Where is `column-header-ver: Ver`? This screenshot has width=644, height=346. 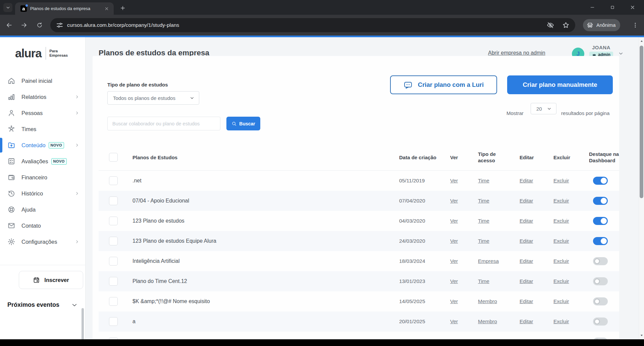 column-header-ver: Ver is located at coordinates (464, 158).